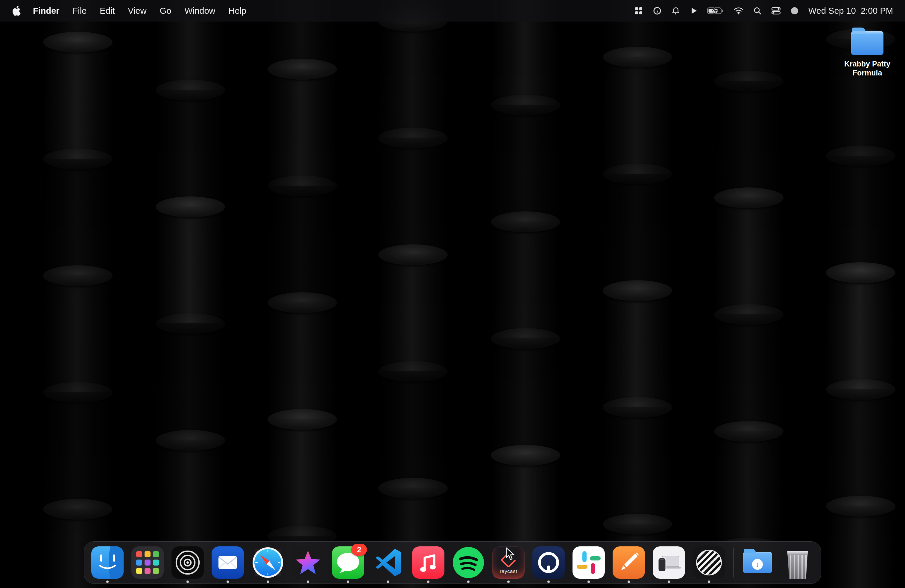 The image size is (905, 588). Describe the element at coordinates (709, 563) in the screenshot. I see `dock-item-striped-disc-app` at that location.